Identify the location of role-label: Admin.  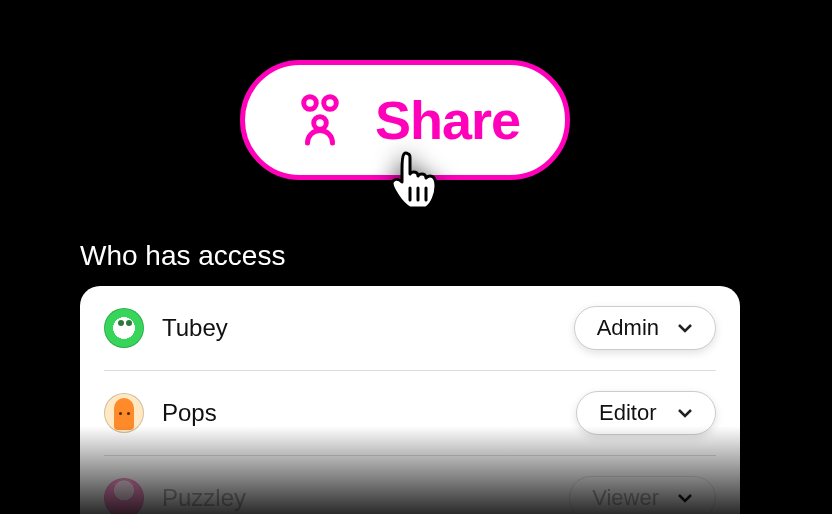
(628, 328).